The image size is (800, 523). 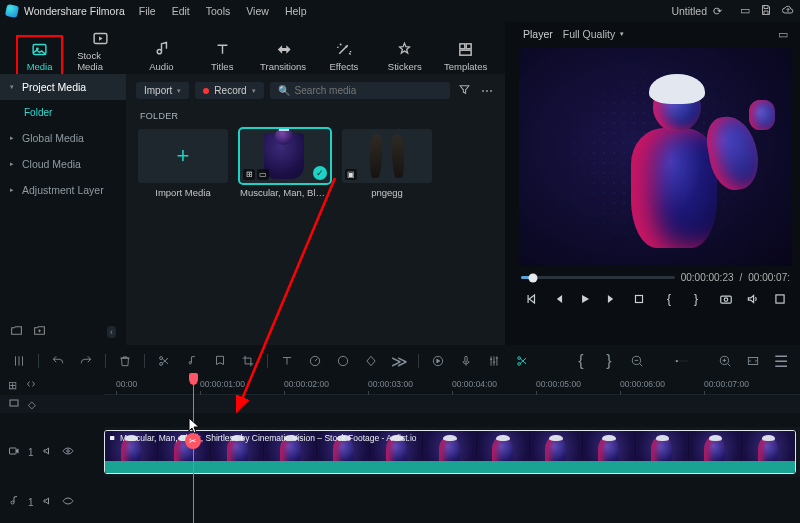 What do you see at coordinates (158, 90) in the screenshot?
I see `import-label: Import` at bounding box center [158, 90].